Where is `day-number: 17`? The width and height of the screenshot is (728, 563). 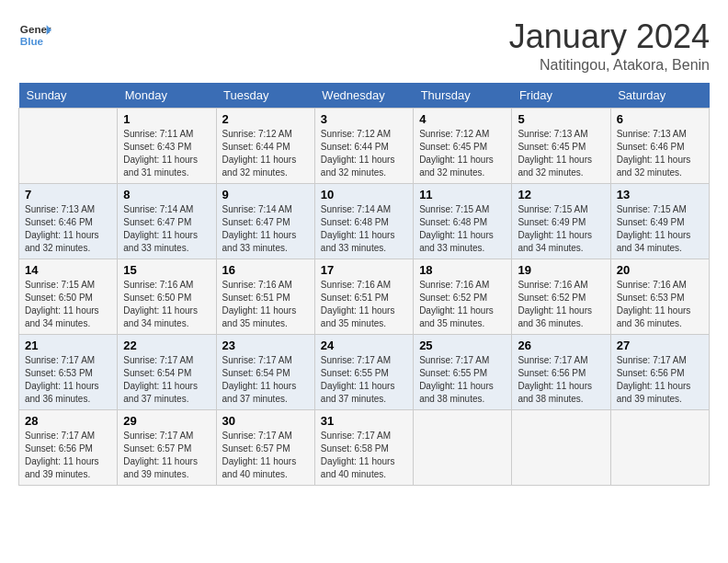
day-number: 17 is located at coordinates (364, 270).